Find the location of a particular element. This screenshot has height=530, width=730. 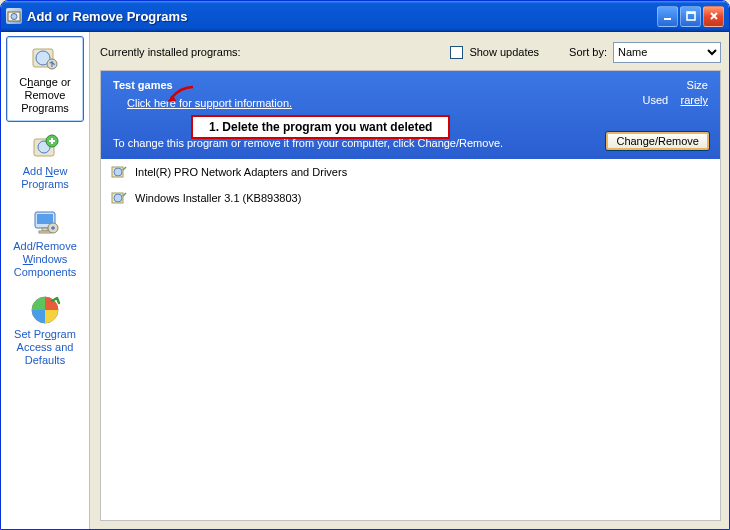

change-remove-button: Change/Remove is located at coordinates (658, 141).